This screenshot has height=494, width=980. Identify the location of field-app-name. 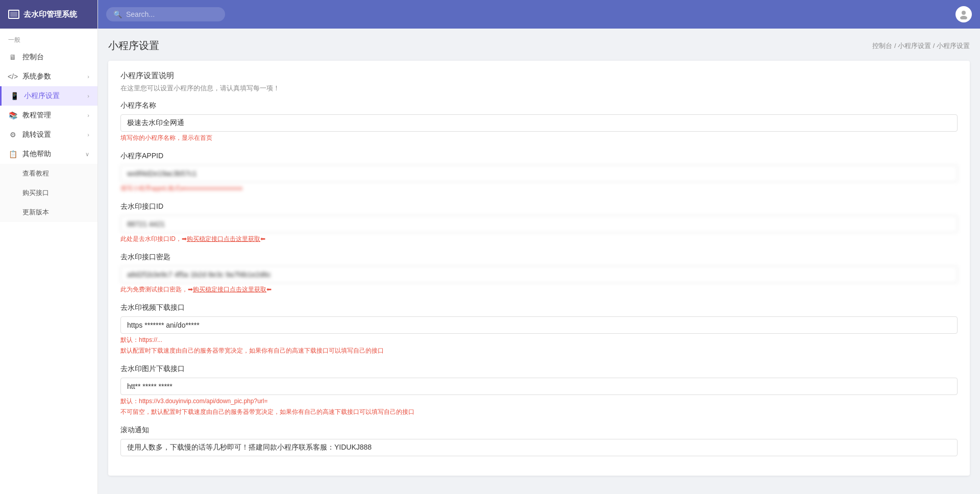
(539, 123).